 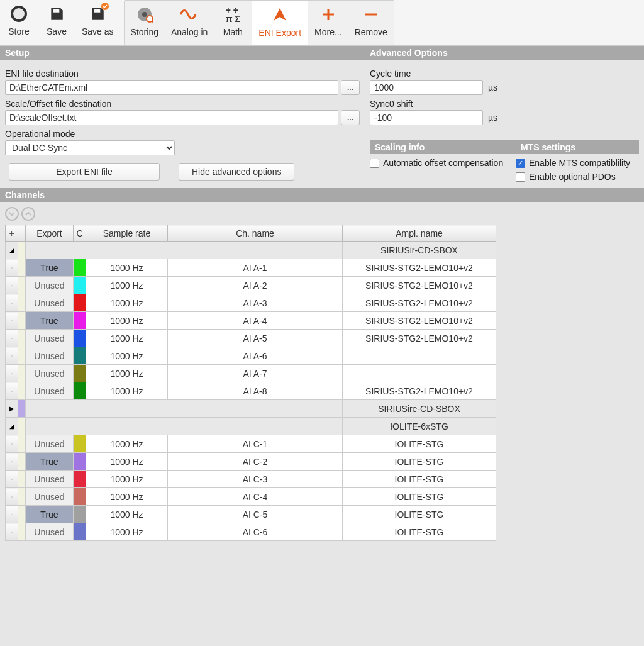 What do you see at coordinates (255, 338) in the screenshot?
I see `name-cell: AI A-5` at bounding box center [255, 338].